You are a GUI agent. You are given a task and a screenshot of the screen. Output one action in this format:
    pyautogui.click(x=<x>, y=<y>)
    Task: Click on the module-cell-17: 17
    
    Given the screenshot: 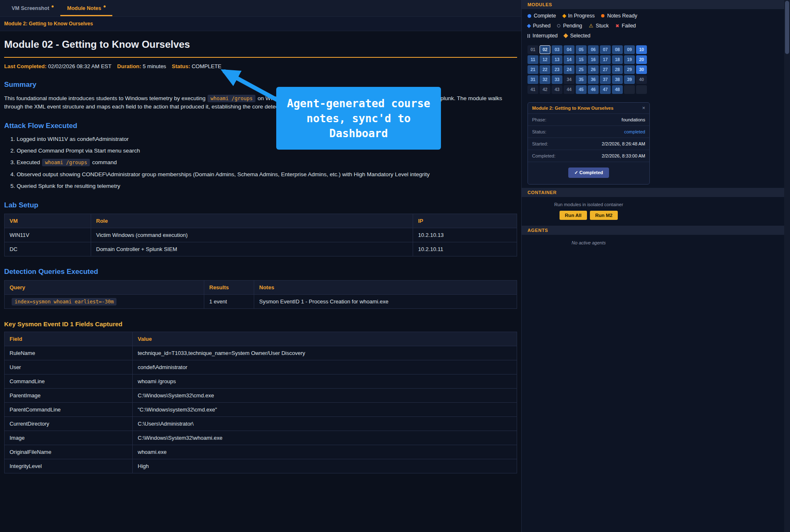 What is the action you would take?
    pyautogui.click(x=605, y=60)
    